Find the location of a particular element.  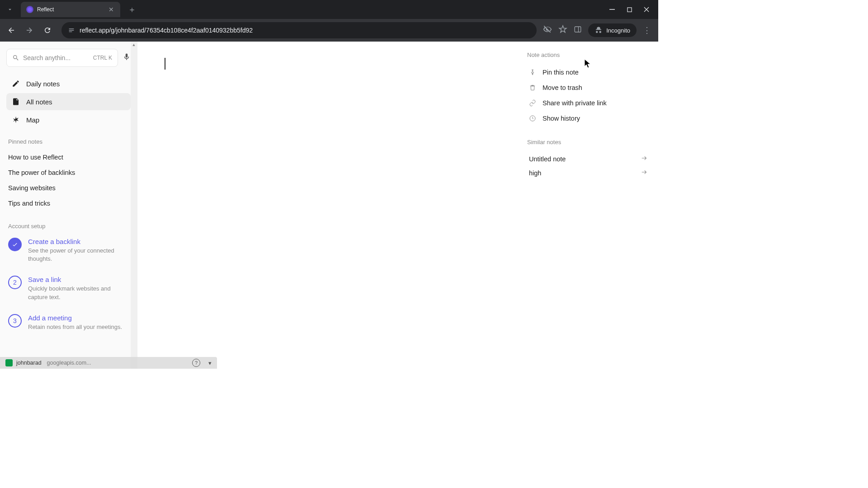

setup-badge-number: 3 is located at coordinates (15, 321).